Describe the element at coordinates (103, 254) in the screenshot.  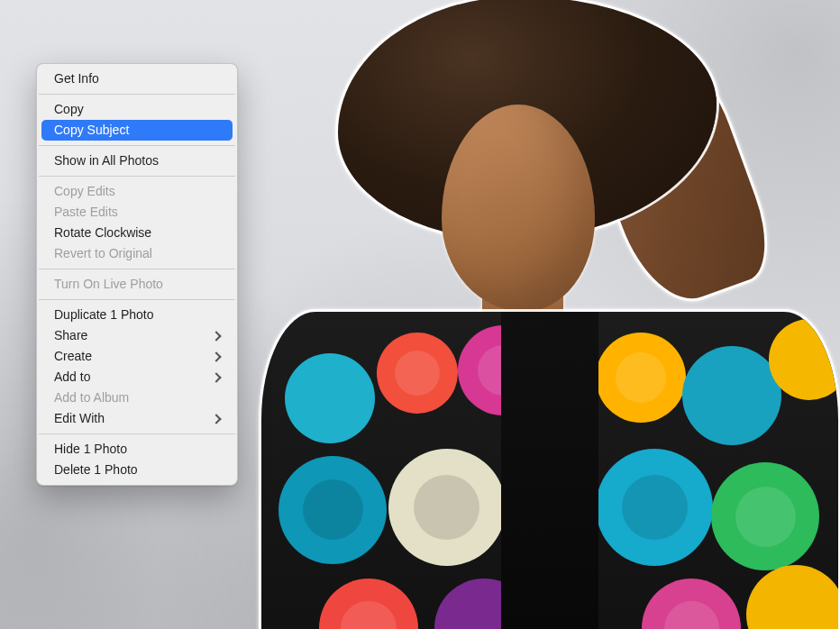
I see `context-menu-item-label: Revert to Original` at that location.